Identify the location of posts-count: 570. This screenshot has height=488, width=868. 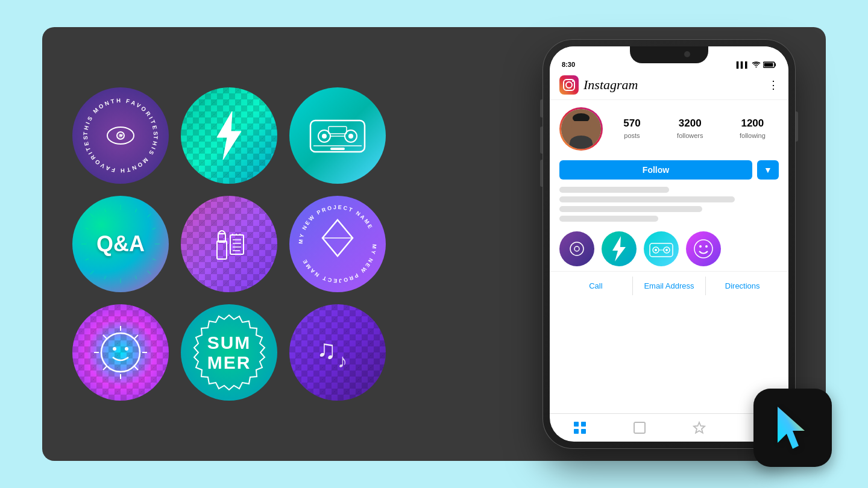
(632, 124).